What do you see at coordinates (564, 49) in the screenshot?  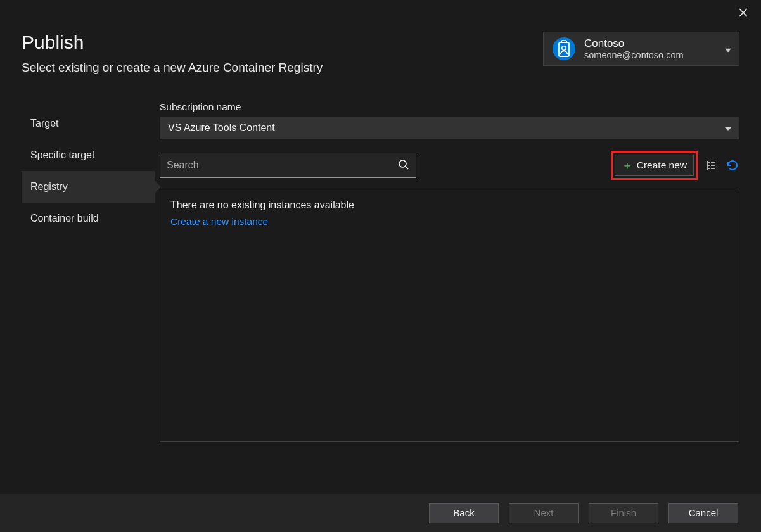 I see `account-icon` at bounding box center [564, 49].